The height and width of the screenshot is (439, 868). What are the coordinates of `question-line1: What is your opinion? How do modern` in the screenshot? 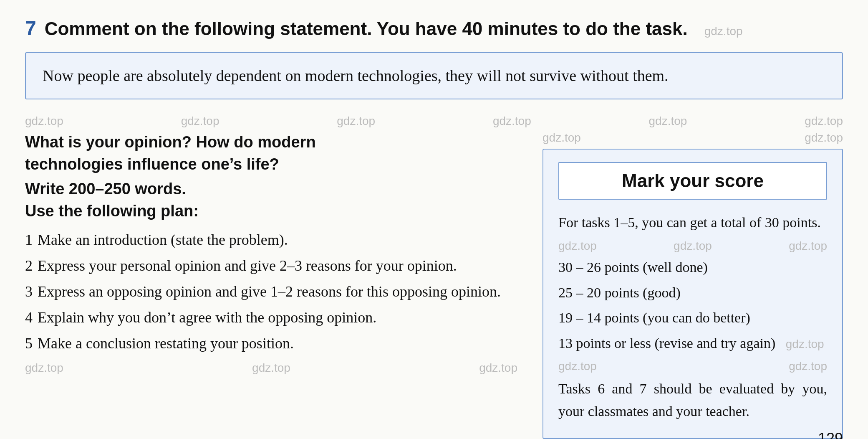 It's located at (170, 142).